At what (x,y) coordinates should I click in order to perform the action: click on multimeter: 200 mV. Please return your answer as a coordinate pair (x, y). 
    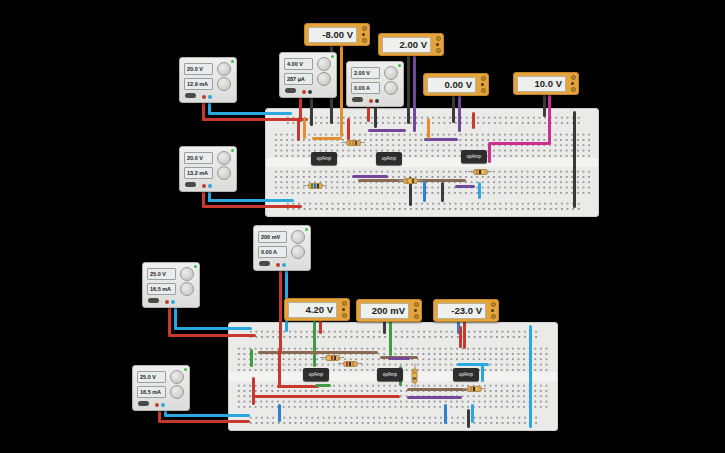
    Looking at the image, I should click on (389, 310).